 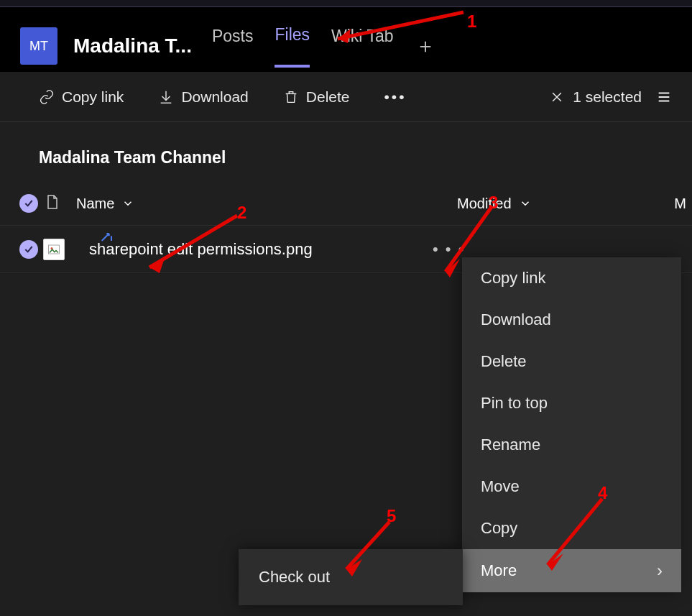 What do you see at coordinates (664, 97) in the screenshot?
I see `menu-icon` at bounding box center [664, 97].